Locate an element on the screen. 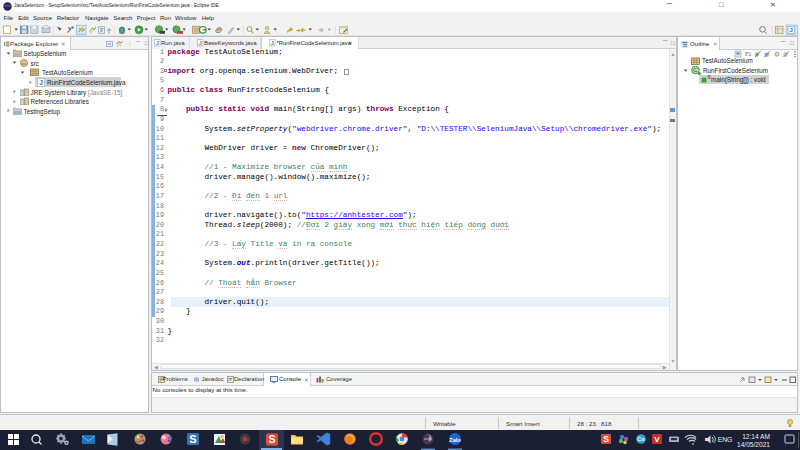 This screenshot has width=800, height=450. svg-text: ENG is located at coordinates (726, 440).